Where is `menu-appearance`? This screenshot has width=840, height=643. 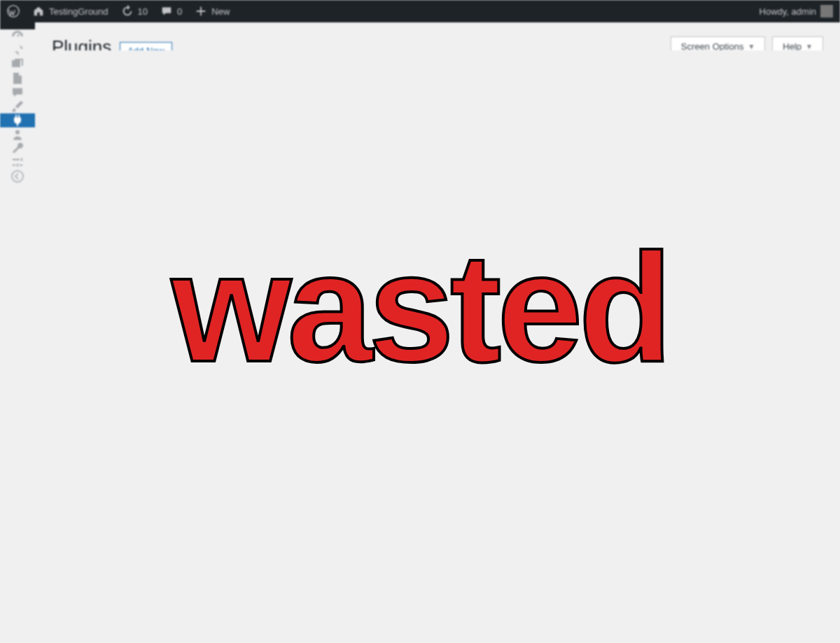
menu-appearance is located at coordinates (18, 106).